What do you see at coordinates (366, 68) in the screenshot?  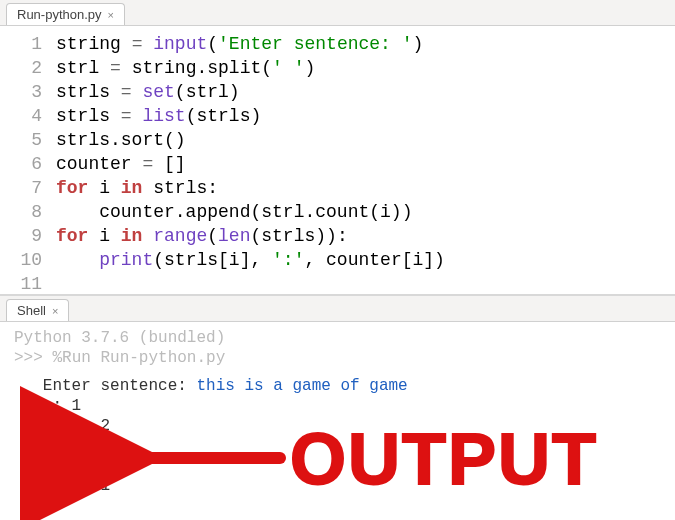 I see `code-line: strl = string.split(' ')` at bounding box center [366, 68].